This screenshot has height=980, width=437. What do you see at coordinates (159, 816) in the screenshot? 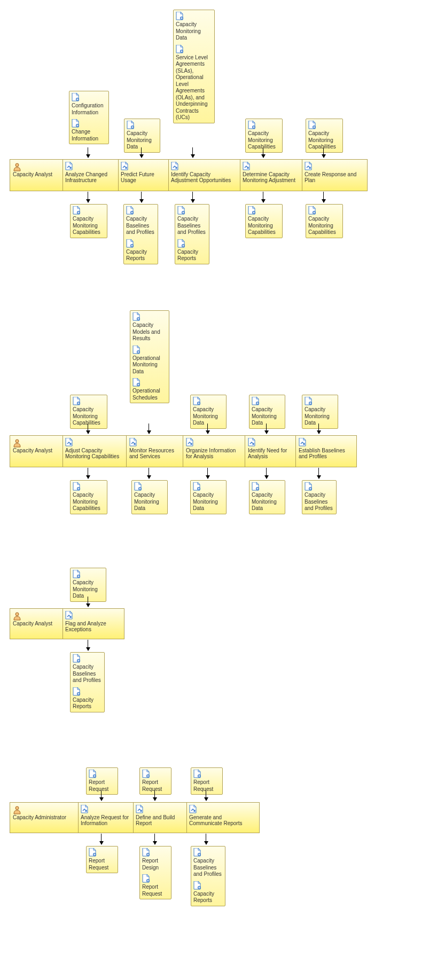
I see `task: Define and Build Report` at bounding box center [159, 816].